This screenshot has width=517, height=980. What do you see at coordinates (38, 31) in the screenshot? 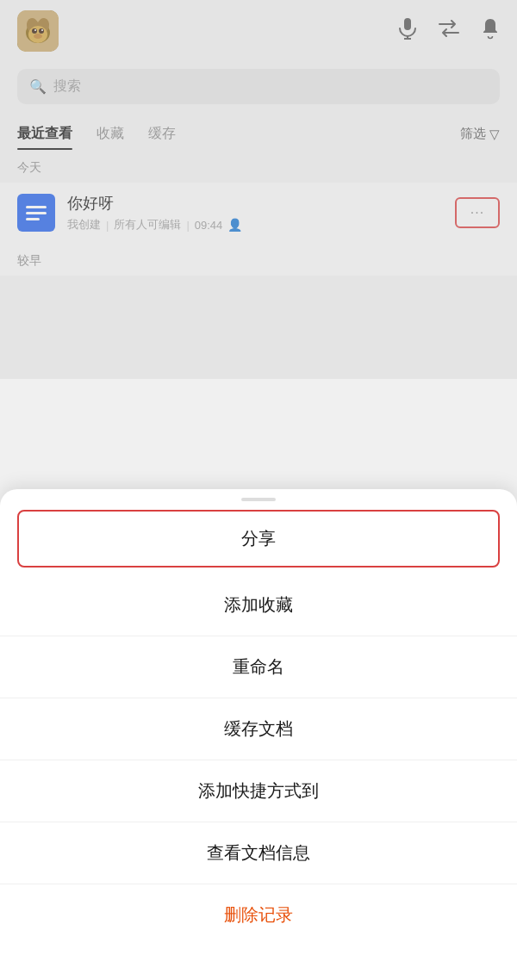
I see `avatar` at bounding box center [38, 31].